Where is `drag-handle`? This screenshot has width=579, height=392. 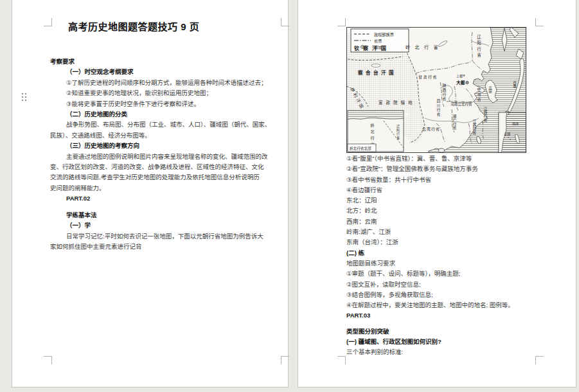
drag-handle is located at coordinates (24, 97).